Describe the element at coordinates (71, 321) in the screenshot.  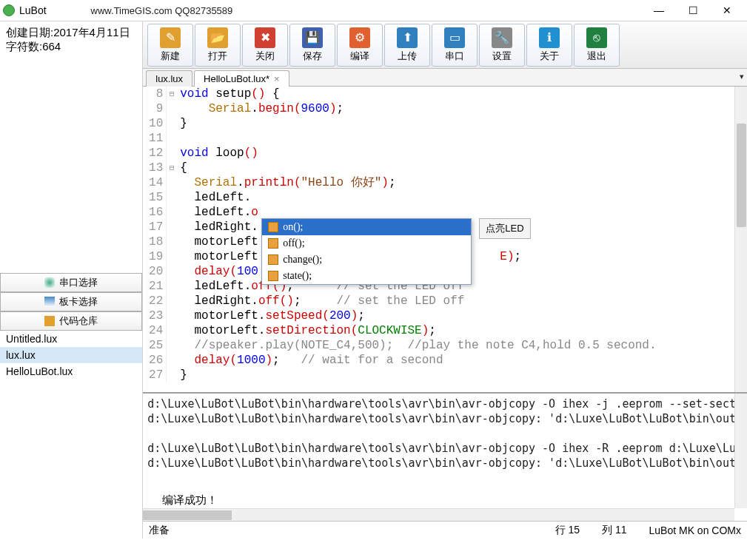
I see `code-repo-button: 代码仓库` at that location.